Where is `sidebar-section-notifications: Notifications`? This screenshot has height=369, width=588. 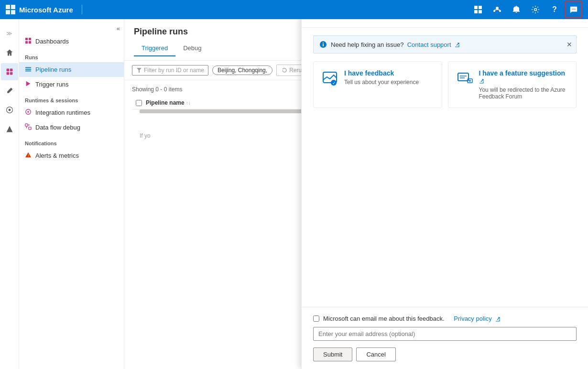 sidebar-section-notifications: Notifications is located at coordinates (72, 141).